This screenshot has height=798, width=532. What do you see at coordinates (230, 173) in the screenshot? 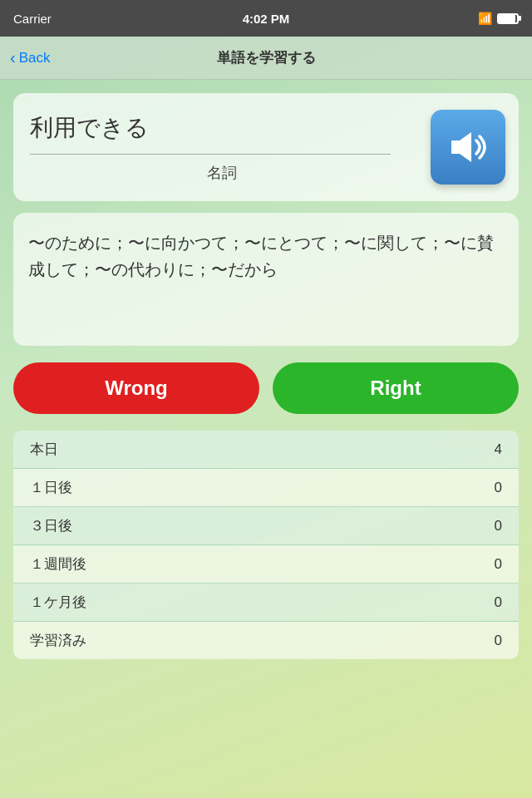
I see `part-of-speech: 名詞` at bounding box center [230, 173].